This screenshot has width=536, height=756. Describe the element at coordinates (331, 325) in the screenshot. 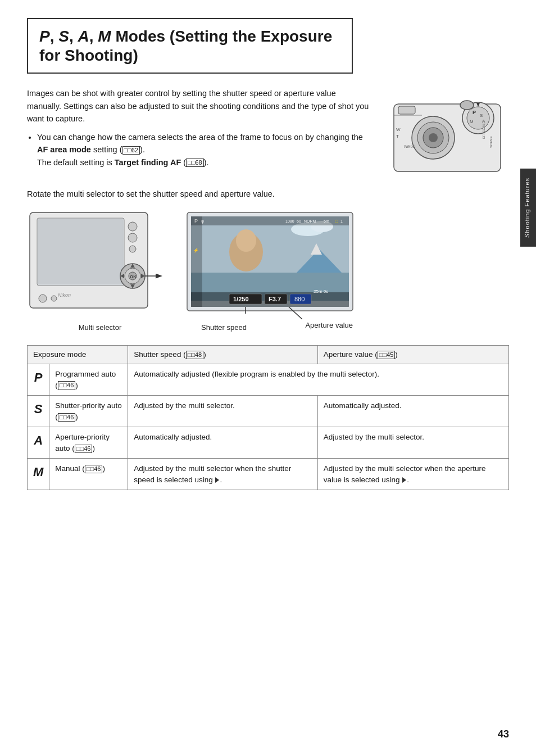

I see `aperture-value-label: Aperture value` at that location.